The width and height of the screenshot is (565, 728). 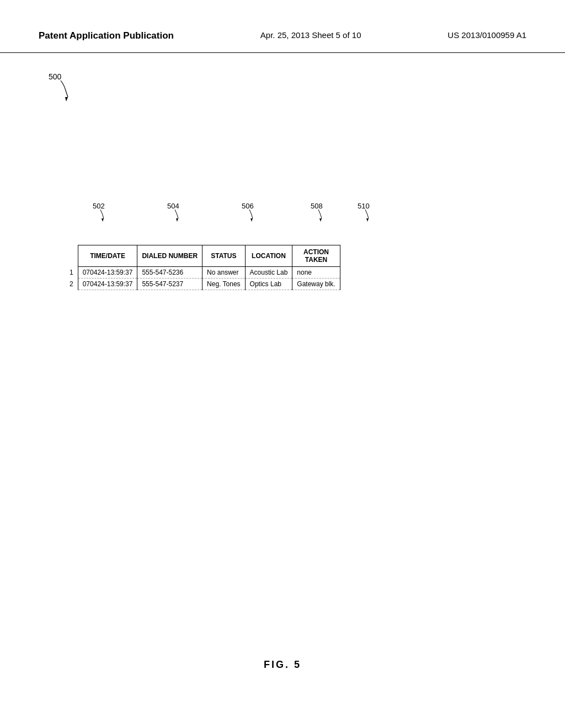 What do you see at coordinates (487, 35) in the screenshot?
I see `header-patent-number: US 2013/0100959 A1` at bounding box center [487, 35].